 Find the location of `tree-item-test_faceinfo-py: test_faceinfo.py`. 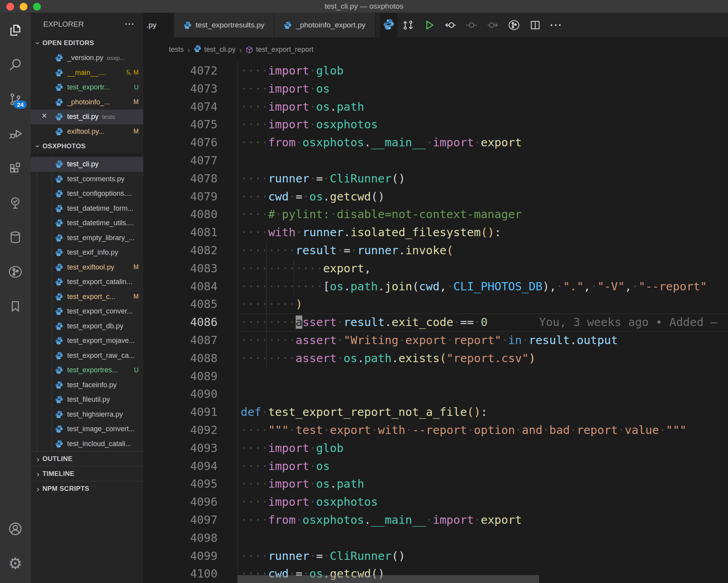

tree-item-test_faceinfo-py: test_faceinfo.py is located at coordinates (87, 385).